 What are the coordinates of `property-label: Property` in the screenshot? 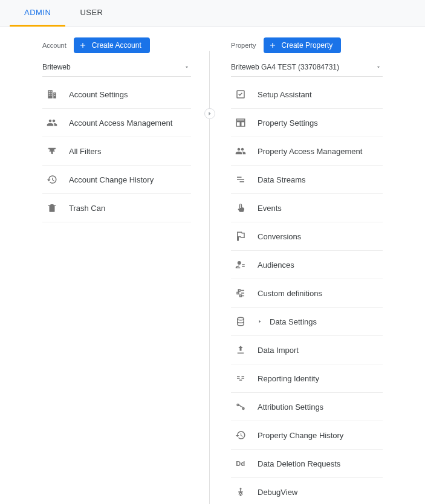 It's located at (244, 45).